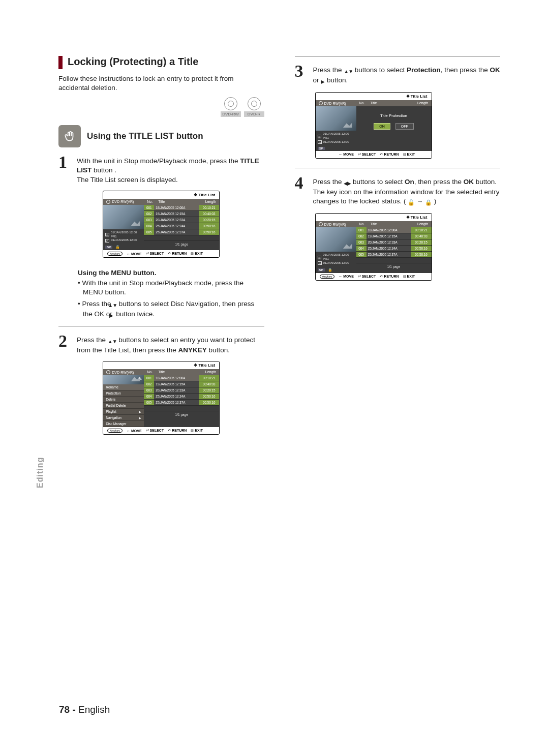 The image size is (549, 756). Describe the element at coordinates (124, 424) in the screenshot. I see `menu-item-disc-manager: Disc Manager` at that location.